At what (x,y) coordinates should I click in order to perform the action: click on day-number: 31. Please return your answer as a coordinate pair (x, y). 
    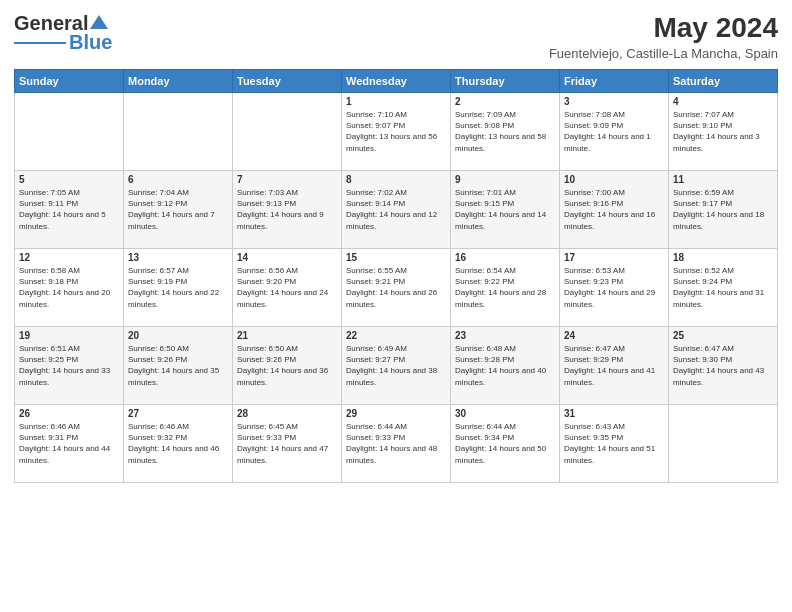
    Looking at the image, I should click on (614, 414).